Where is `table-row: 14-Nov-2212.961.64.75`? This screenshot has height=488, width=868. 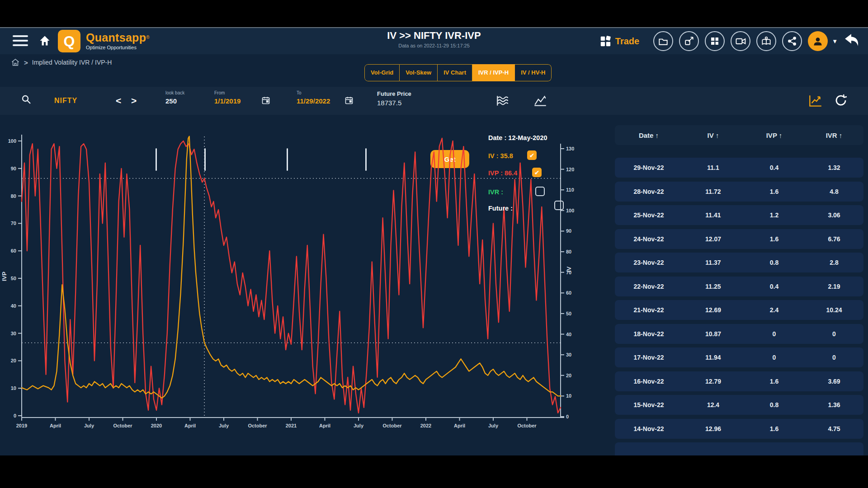 table-row: 14-Nov-2212.961.64.75 is located at coordinates (739, 429).